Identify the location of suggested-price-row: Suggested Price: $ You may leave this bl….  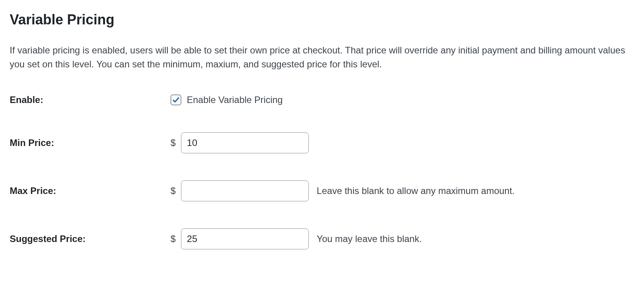
(322, 239).